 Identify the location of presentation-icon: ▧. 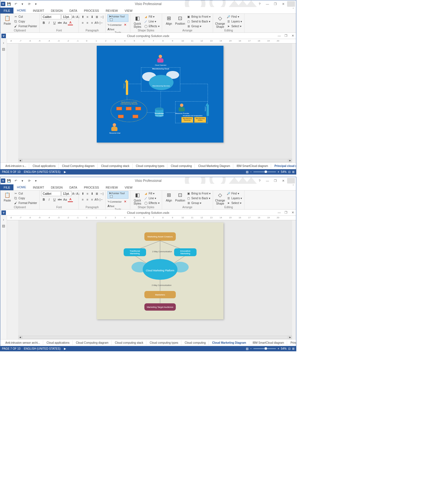
(247, 172).